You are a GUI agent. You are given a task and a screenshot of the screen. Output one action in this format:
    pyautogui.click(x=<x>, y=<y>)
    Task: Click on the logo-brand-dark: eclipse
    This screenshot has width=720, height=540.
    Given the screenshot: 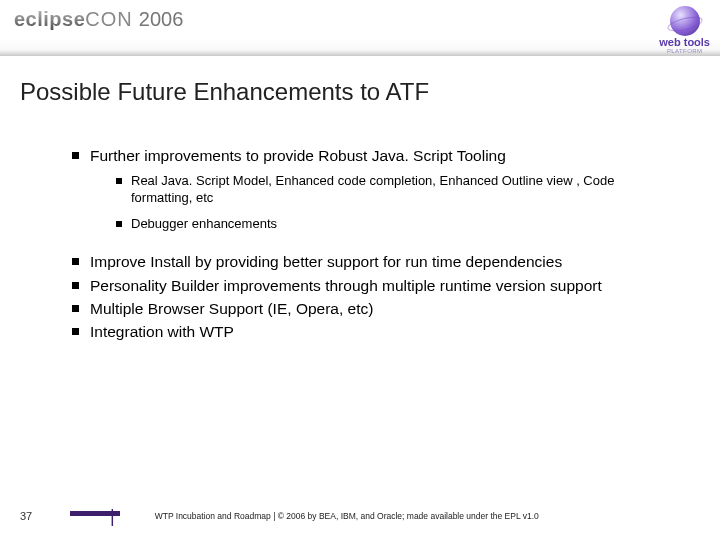 What is the action you would take?
    pyautogui.click(x=50, y=20)
    